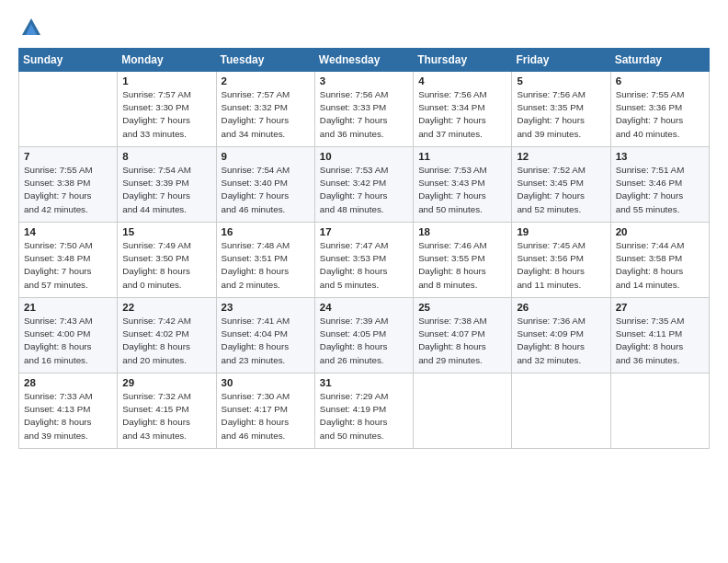  Describe the element at coordinates (364, 114) in the screenshot. I see `day-info: Sunrise: 7:56 AM Sunset: 3:33 PM Dayligh…` at that location.